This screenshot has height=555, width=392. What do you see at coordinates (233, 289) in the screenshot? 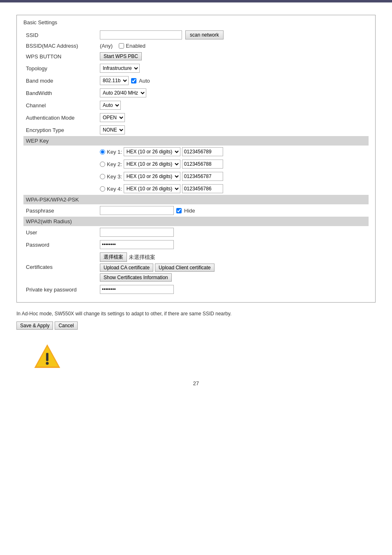
I see `privatekey-cell` at bounding box center [233, 289].